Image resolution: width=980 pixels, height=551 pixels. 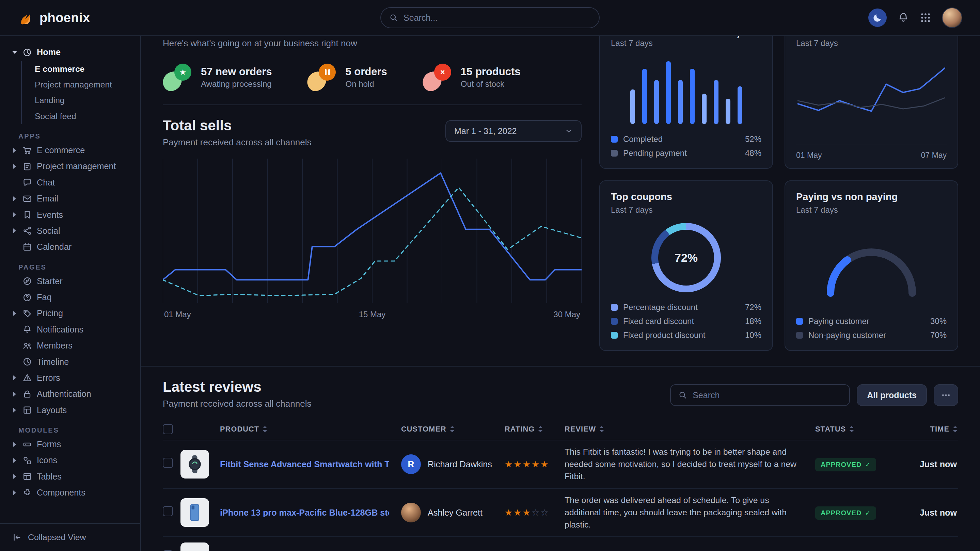 What do you see at coordinates (27, 297) in the screenshot?
I see `question-icon` at bounding box center [27, 297].